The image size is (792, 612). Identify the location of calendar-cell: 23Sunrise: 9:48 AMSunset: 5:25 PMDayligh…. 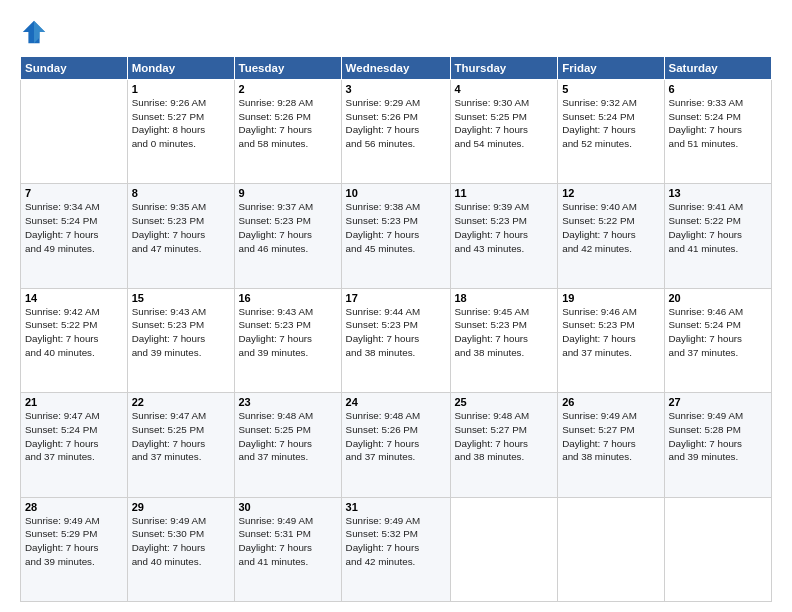
(288, 445).